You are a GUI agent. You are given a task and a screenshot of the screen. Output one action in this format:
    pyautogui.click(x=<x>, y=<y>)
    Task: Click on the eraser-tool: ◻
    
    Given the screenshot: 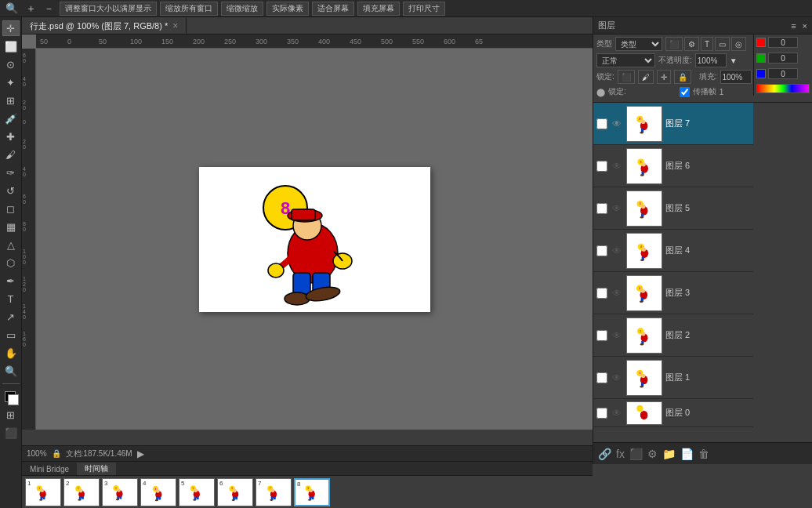 What is the action you would take?
    pyautogui.click(x=11, y=209)
    